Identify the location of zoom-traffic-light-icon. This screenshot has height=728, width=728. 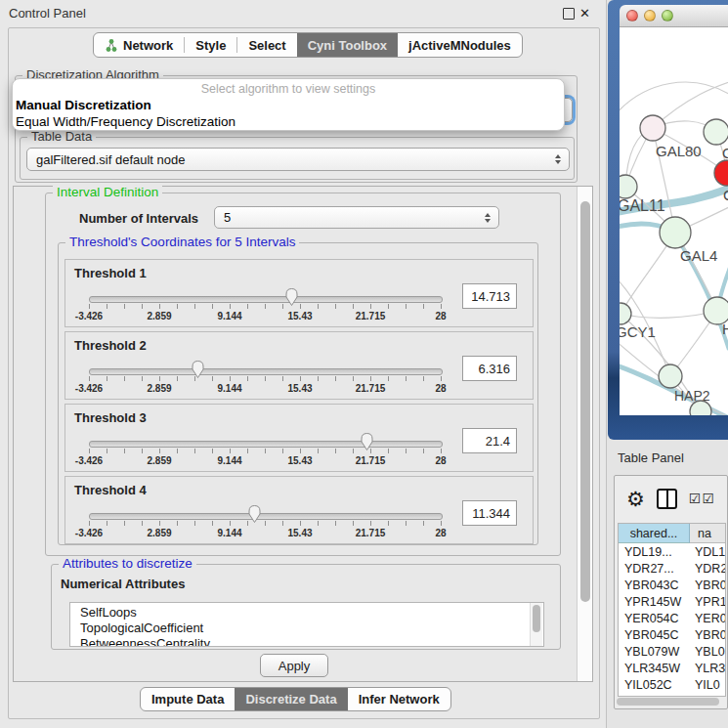
(667, 16).